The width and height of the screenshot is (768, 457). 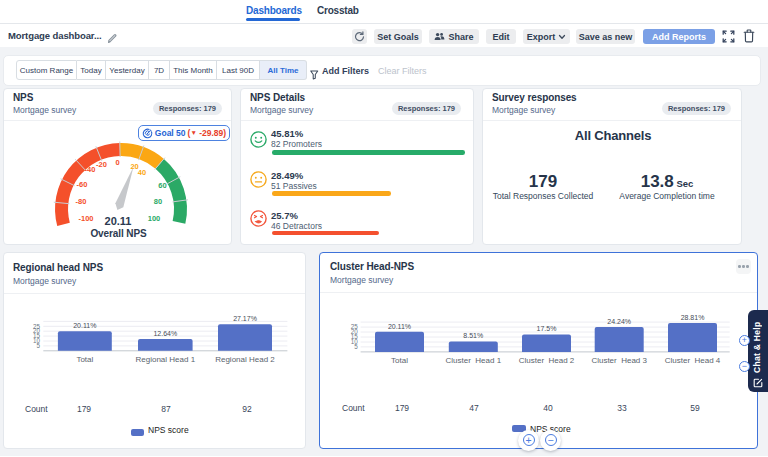 I want to click on svg-text: 28.81%, so click(x=693, y=318).